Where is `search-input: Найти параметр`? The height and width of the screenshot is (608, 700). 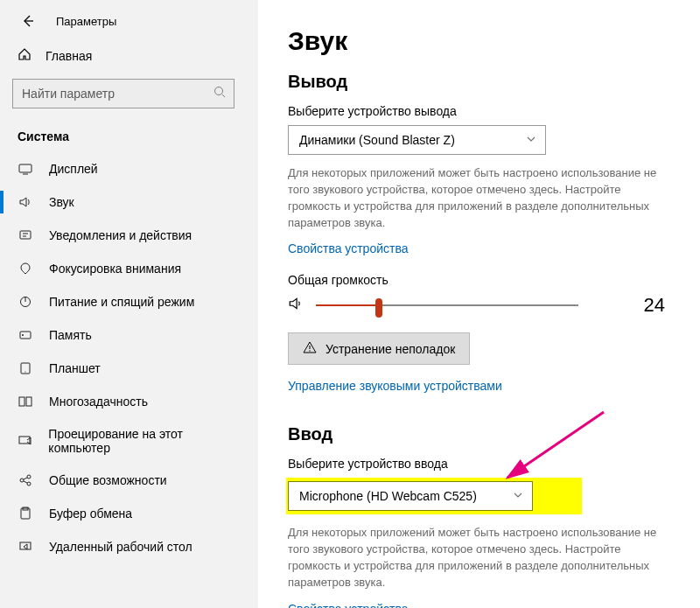
search-input: Найти параметр is located at coordinates (123, 94).